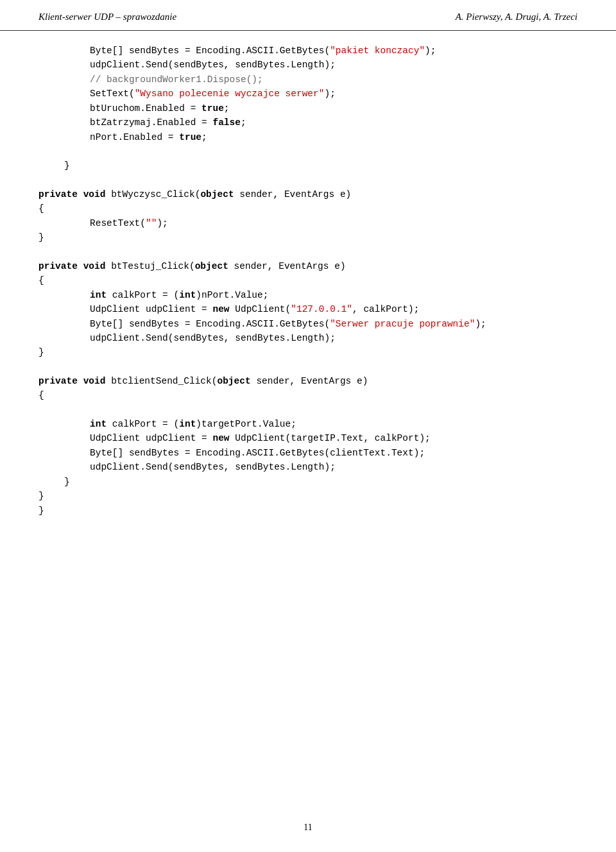 The width and height of the screenshot is (616, 852). Describe the element at coordinates (308, 381) in the screenshot. I see `code-line: private void btclientSend_Click(object s…` at that location.